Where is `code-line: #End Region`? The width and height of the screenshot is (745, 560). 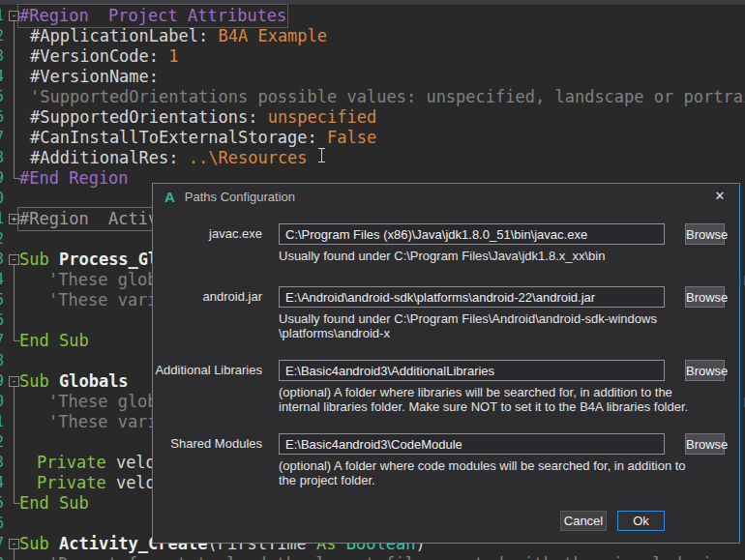
code-line: #End Region is located at coordinates (74, 178).